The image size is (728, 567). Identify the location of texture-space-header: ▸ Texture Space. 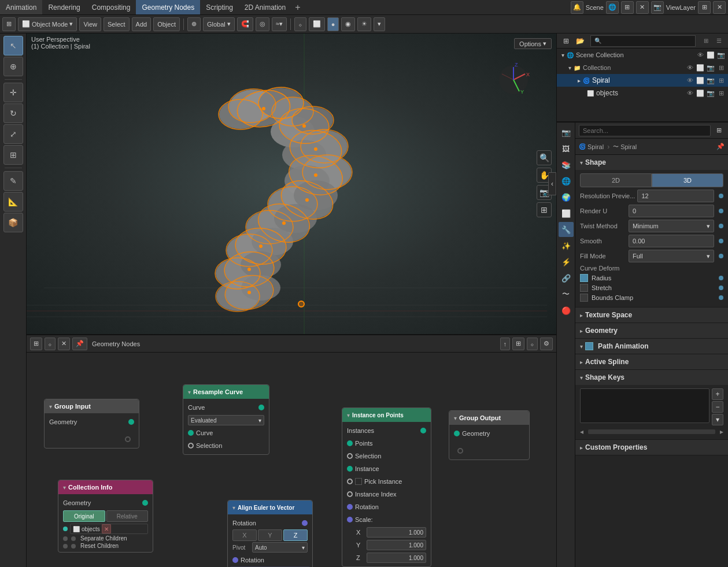
(652, 315).